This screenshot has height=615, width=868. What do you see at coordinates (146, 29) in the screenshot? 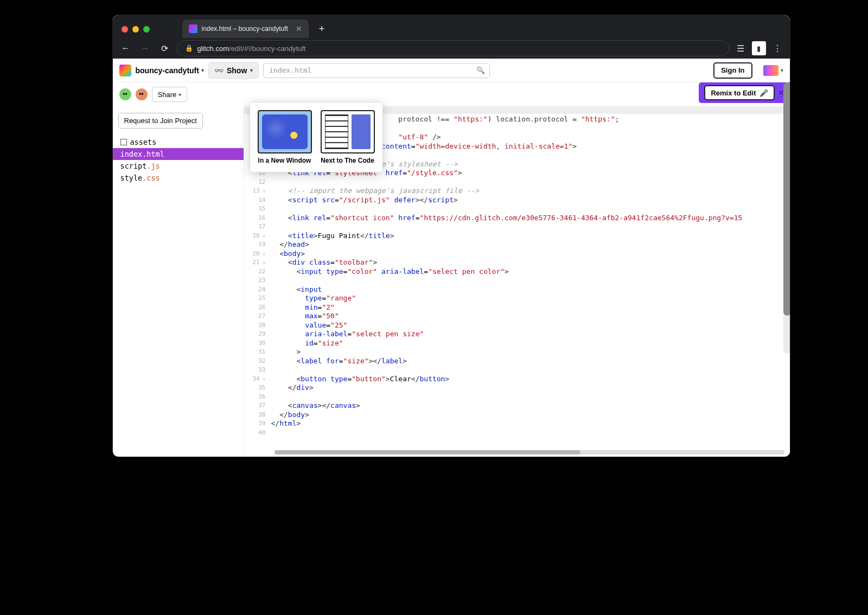
I see `maximize-window-icon` at bounding box center [146, 29].